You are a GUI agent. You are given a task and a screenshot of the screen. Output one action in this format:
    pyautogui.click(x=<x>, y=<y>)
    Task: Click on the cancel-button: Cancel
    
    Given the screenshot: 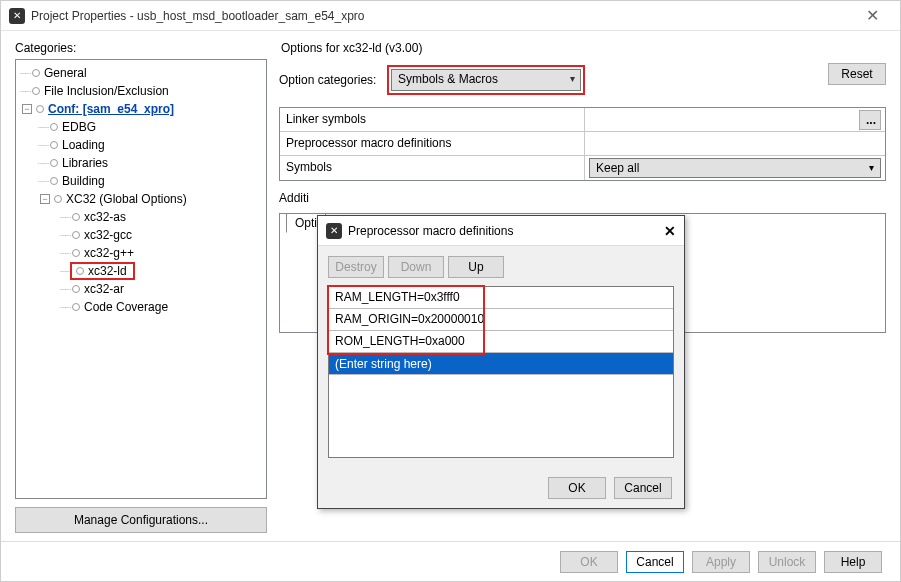 What is the action you would take?
    pyautogui.click(x=655, y=562)
    